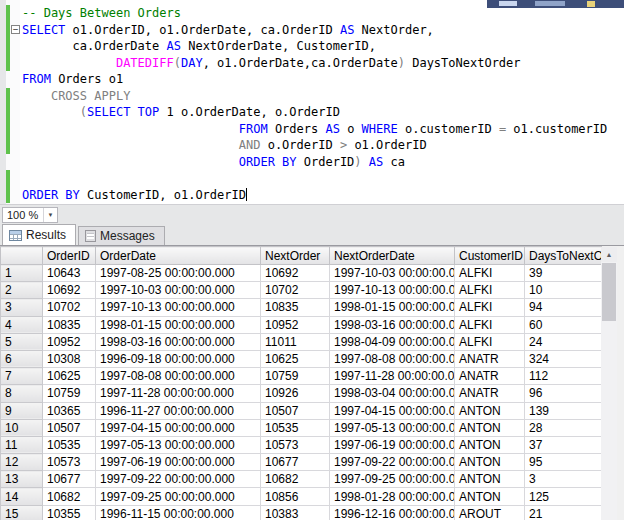  What do you see at coordinates (564, 358) in the screenshot?
I see `data-cell: 324` at bounding box center [564, 358].